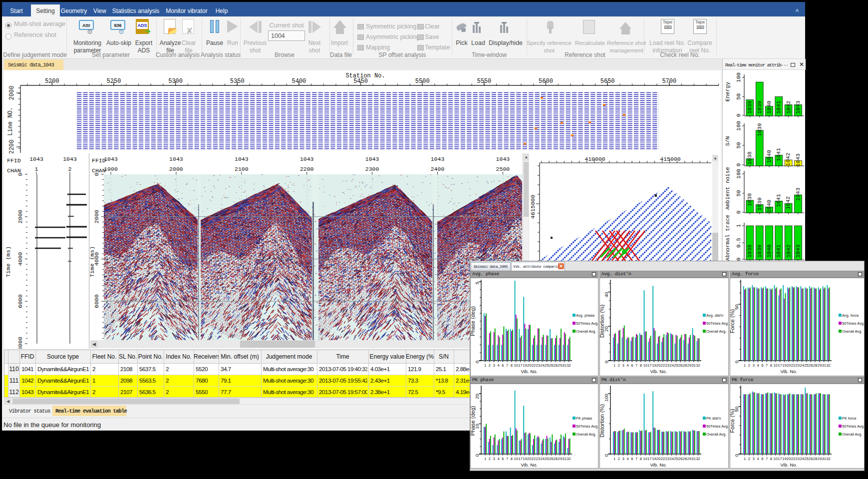 This screenshot has width=868, height=479. What do you see at coordinates (602, 322) in the screenshot?
I see `svg-text: Distortion (%)` at bounding box center [602, 322].